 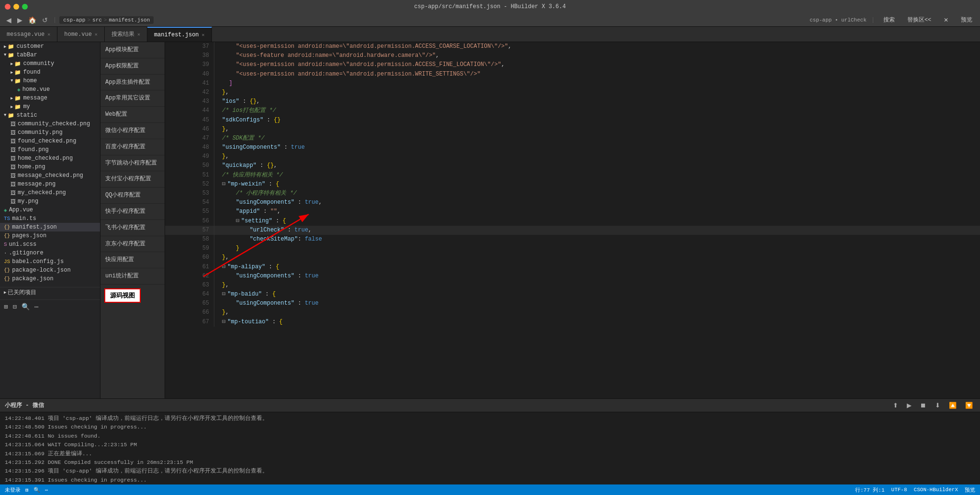 What do you see at coordinates (203, 35) in the screenshot?
I see `tab-close-manifest: ✕` at bounding box center [203, 35].